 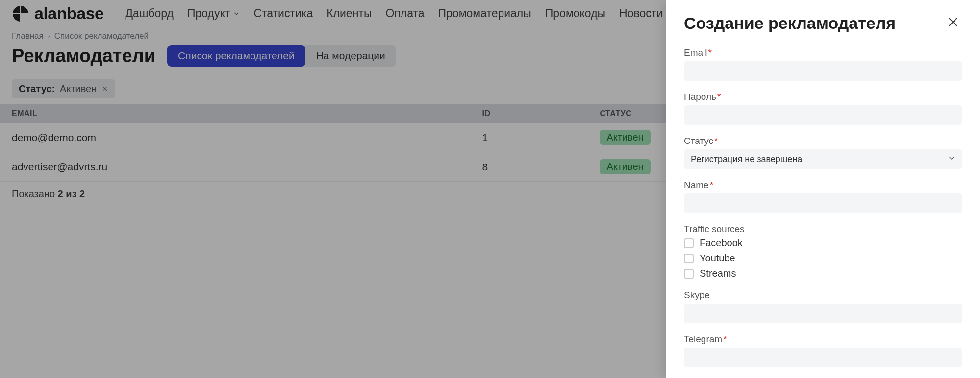 What do you see at coordinates (236, 56) in the screenshot?
I see `tab-advertisers-list: Список рекламодателей` at bounding box center [236, 56].